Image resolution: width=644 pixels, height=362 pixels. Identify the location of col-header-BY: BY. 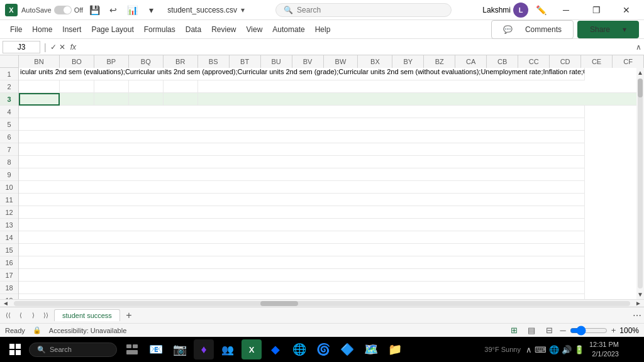
(408, 62).